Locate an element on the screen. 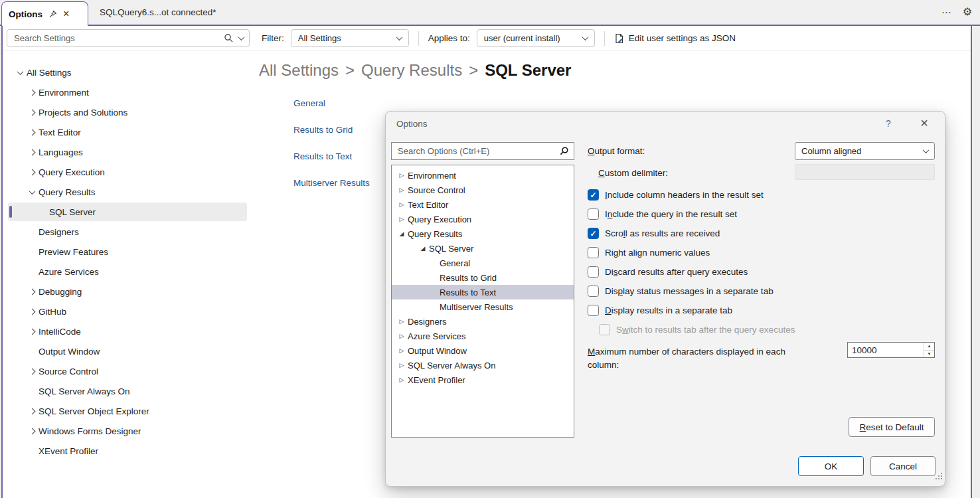 The height and width of the screenshot is (498, 980). checked-checkbox-scroll-as-results-are-received: ✓ is located at coordinates (594, 234).